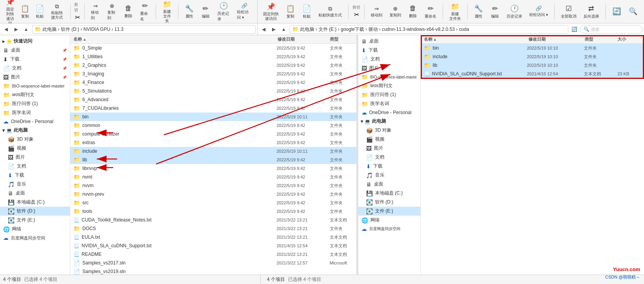 The image size is (644, 284). Describe the element at coordinates (377, 12) in the screenshot. I see `move-to-right-btn: ⇒ 移动到` at that location.